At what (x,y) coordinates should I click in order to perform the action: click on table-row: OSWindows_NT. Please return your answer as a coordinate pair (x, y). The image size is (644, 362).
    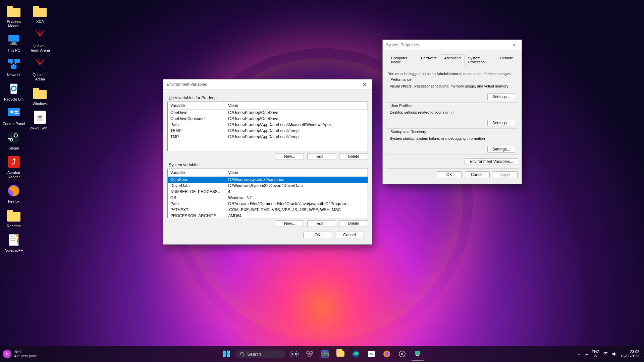
    Looking at the image, I should click on (268, 198).